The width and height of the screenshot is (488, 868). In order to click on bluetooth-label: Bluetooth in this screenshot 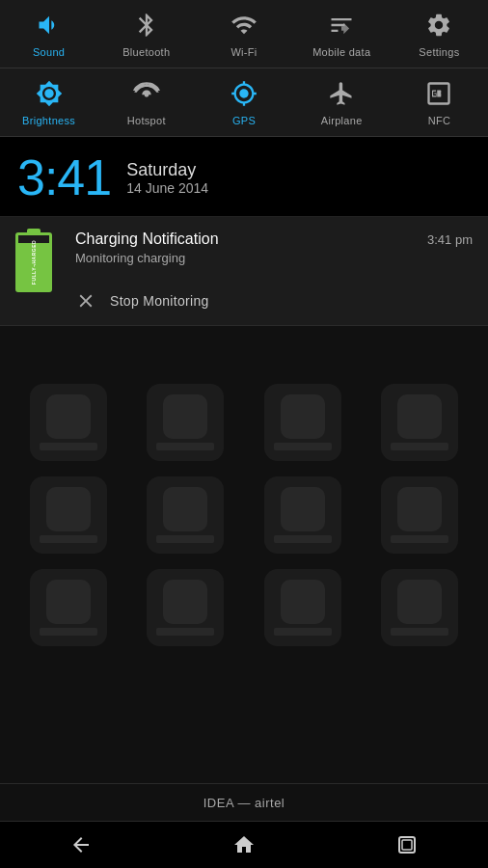, I will do `click(147, 52)`.